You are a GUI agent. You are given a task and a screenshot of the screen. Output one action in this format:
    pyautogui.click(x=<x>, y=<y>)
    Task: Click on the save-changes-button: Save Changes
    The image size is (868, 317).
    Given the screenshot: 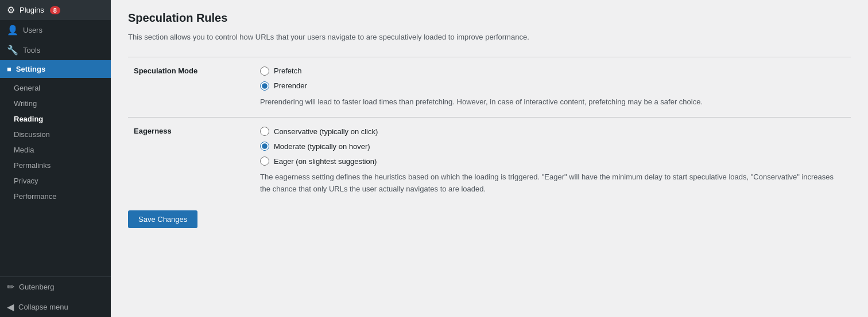 What is the action you would take?
    pyautogui.click(x=163, y=219)
    